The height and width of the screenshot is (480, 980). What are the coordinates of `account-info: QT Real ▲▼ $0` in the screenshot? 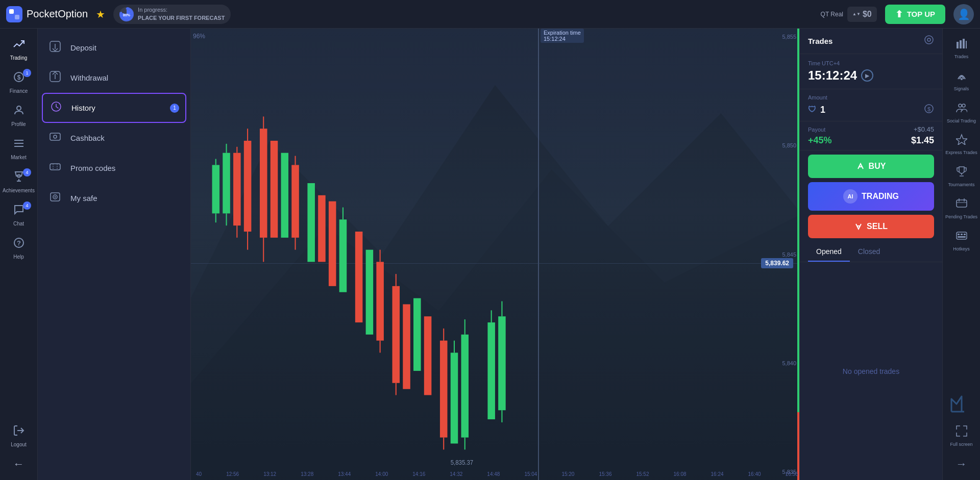 It's located at (849, 14).